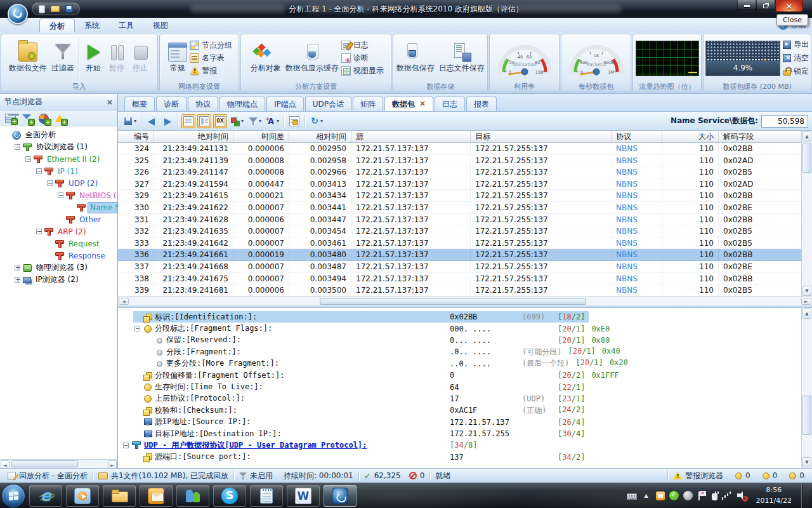  Describe the element at coordinates (459, 161) in the screenshot. I see `table-row: 32521:23:49.2411390.0000080.002958172.21…` at that location.